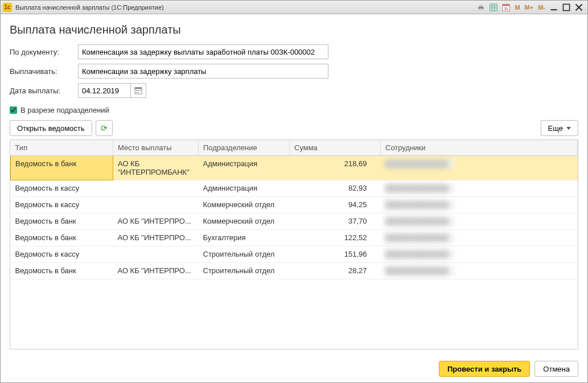  Describe the element at coordinates (579, 7) in the screenshot. I see `close-button` at that location.